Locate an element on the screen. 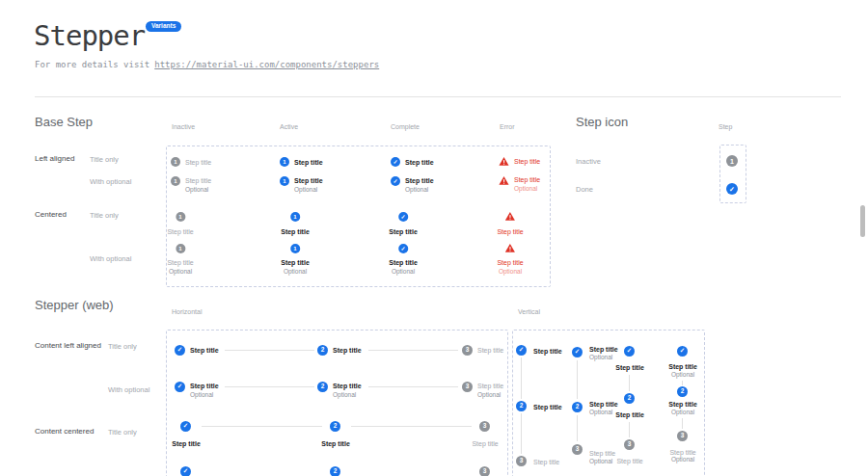  step-active: 2 Step title is located at coordinates (339, 351).